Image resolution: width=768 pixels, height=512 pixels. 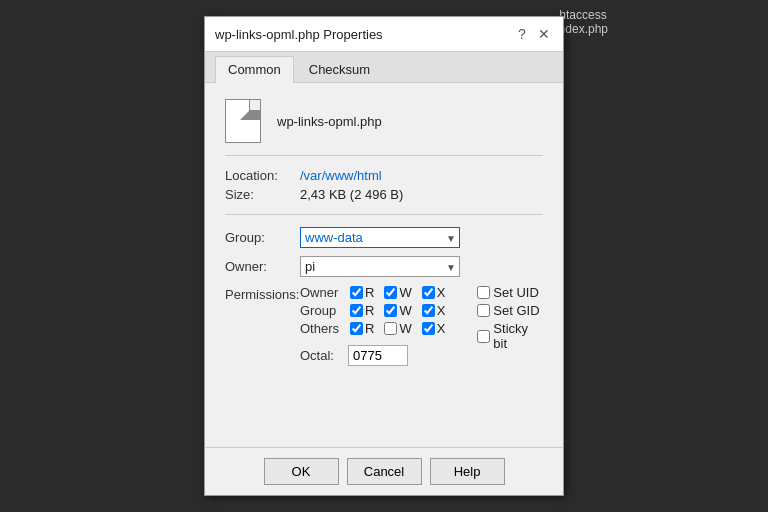 I want to click on owner-select: pi, so click(x=380, y=266).